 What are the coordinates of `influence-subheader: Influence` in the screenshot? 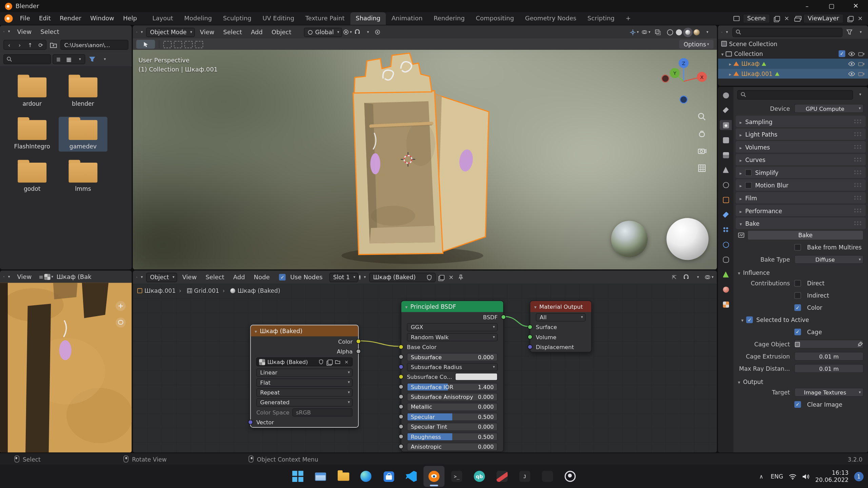 It's located at (801, 273).